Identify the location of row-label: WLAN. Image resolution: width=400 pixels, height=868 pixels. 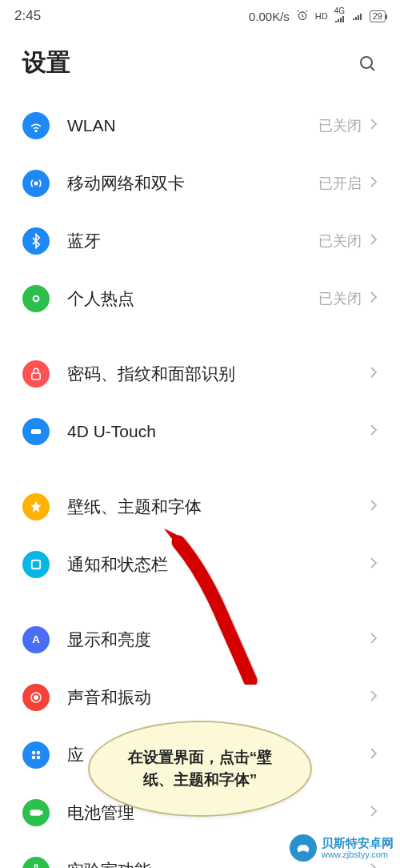
(193, 126).